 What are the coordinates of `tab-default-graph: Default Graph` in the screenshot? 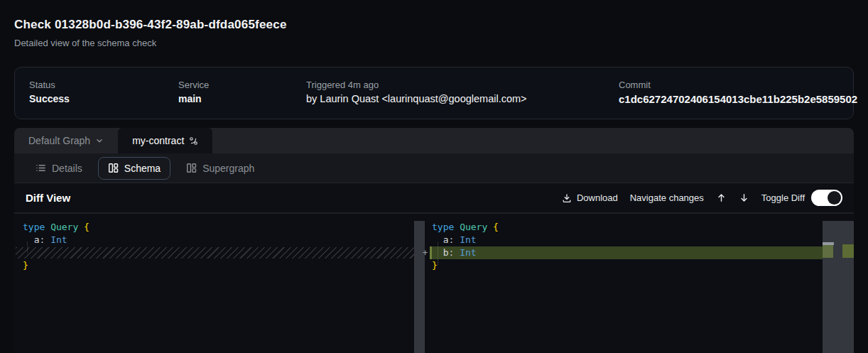 It's located at (66, 141).